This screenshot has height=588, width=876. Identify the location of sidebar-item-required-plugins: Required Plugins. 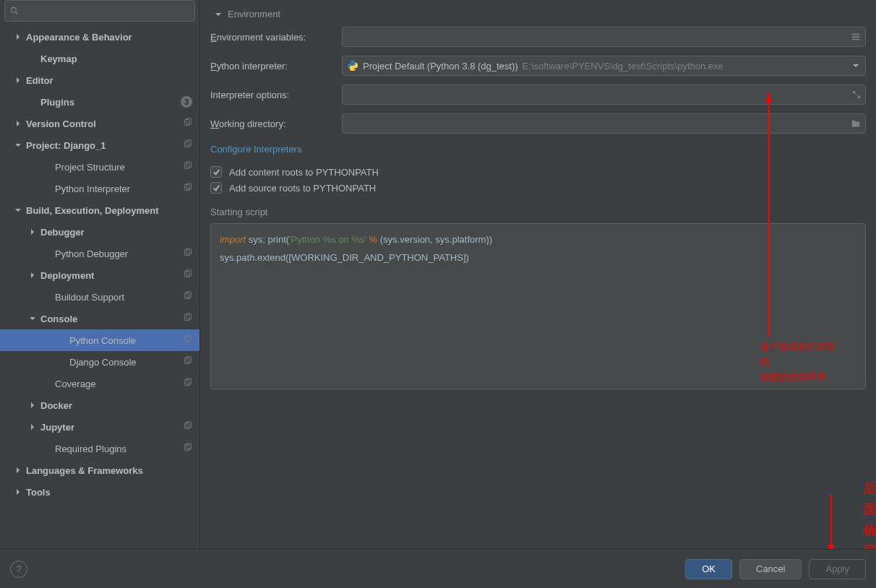
(100, 449).